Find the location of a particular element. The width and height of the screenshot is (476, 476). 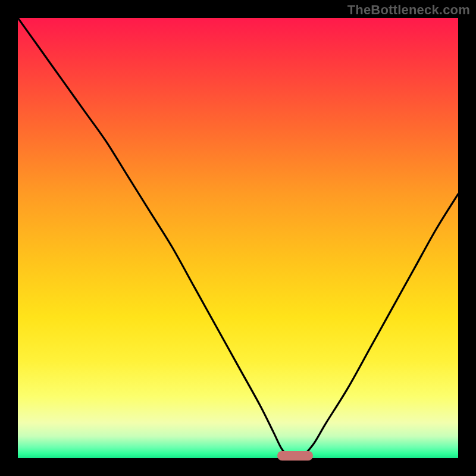

balance-marker is located at coordinates (295, 456).